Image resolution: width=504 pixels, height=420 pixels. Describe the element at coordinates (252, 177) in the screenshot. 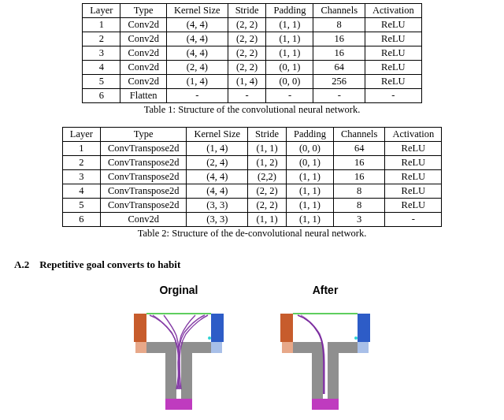

I see `table-row: 3ConvTranspose2d(3, 3)(2,2)(1, 1)16ReLU` at that location.